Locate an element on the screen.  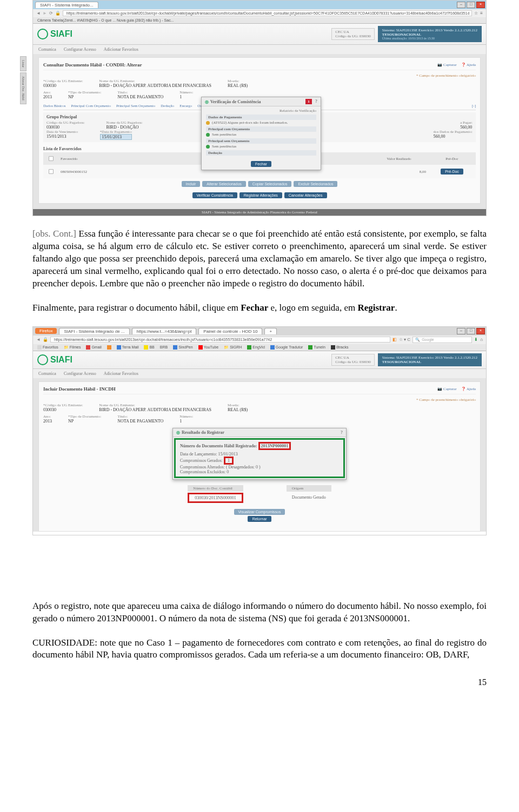
incluir-button: Incluir is located at coordinates (191, 184).